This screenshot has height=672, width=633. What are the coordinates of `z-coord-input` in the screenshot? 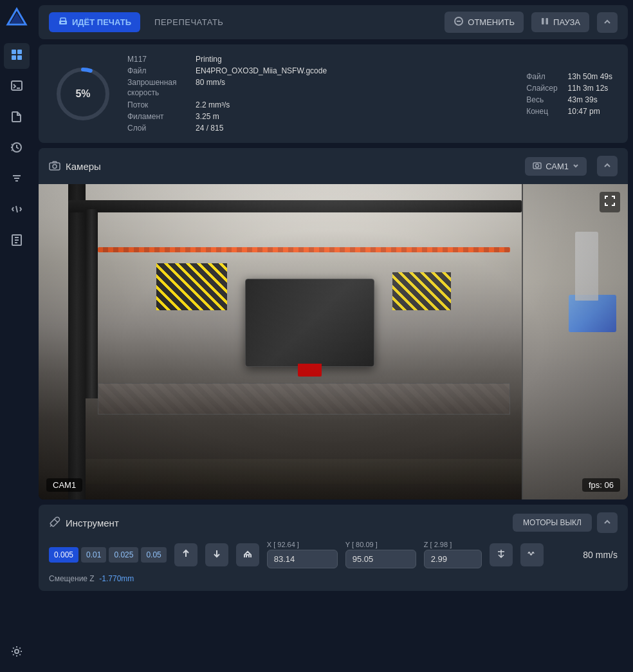 It's located at (453, 559).